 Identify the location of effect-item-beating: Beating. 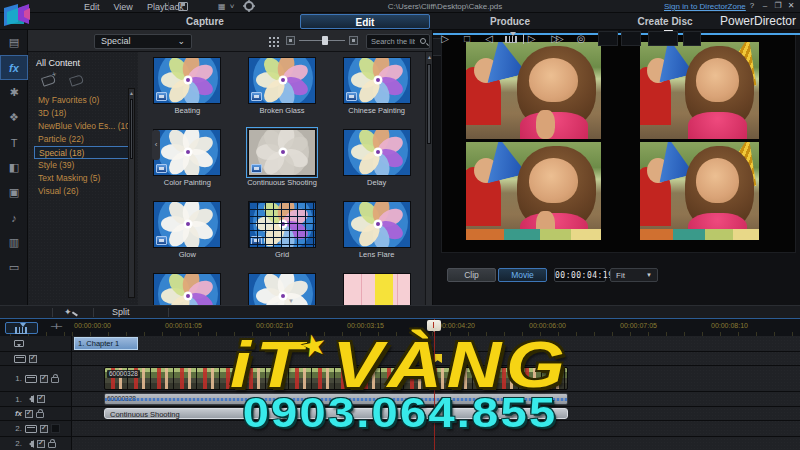
(188, 91).